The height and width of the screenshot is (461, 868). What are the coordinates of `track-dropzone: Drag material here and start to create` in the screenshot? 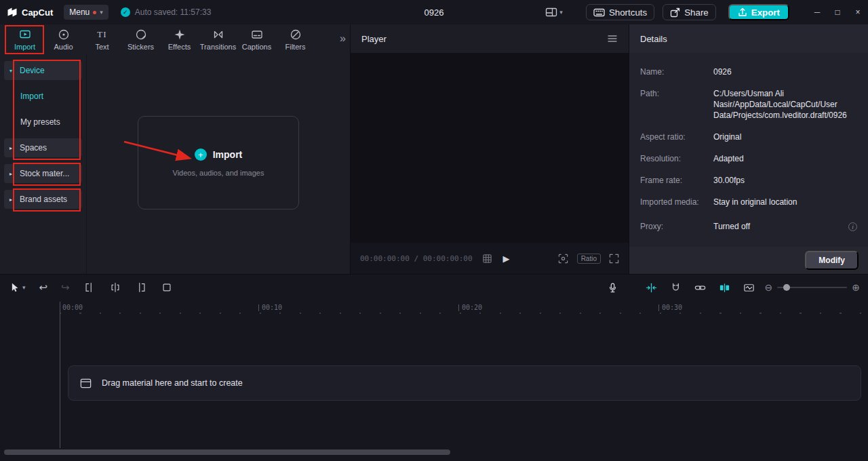 It's located at (465, 383).